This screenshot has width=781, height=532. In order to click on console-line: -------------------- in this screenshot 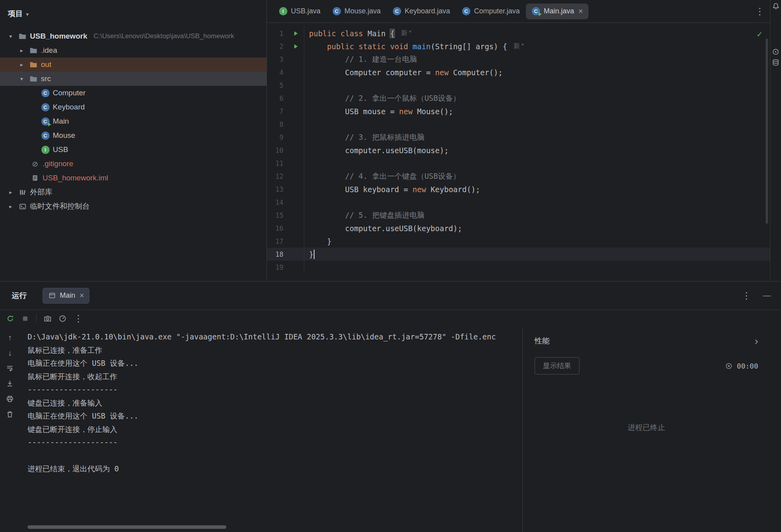, I will do `click(275, 390)`.